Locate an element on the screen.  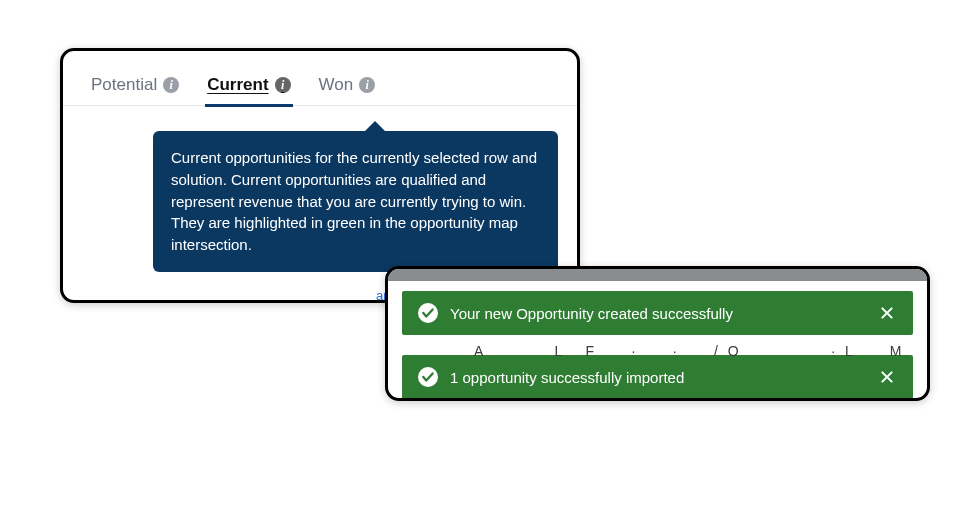
toast-success: Your new Opportunity created successfull… is located at coordinates (658, 313).